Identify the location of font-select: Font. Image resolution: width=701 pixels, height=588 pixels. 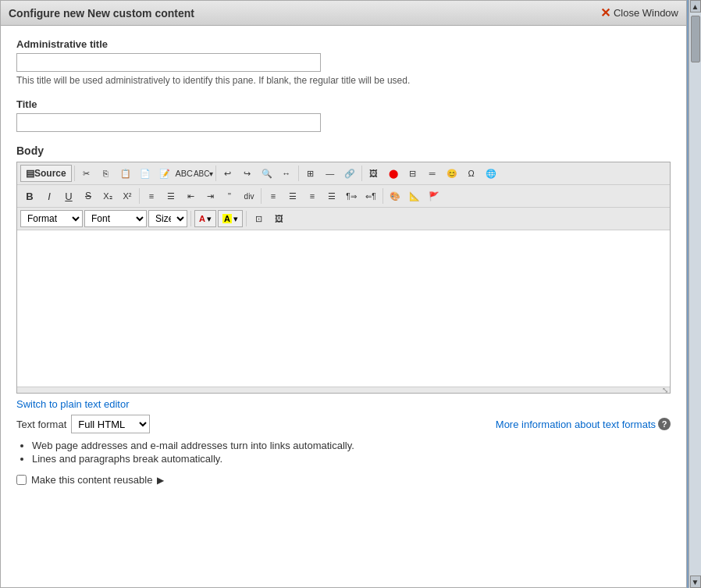
(116, 219).